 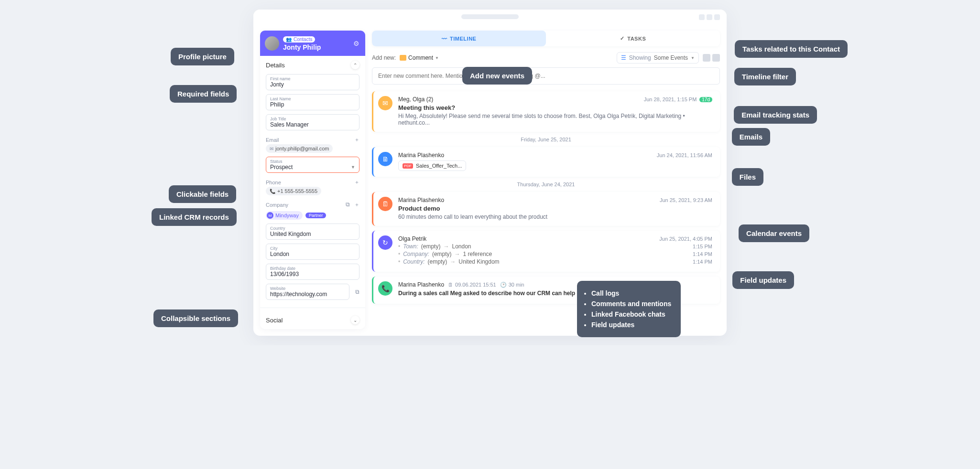 I want to click on country-field: Country United Kingdom, so click(x=313, y=232).